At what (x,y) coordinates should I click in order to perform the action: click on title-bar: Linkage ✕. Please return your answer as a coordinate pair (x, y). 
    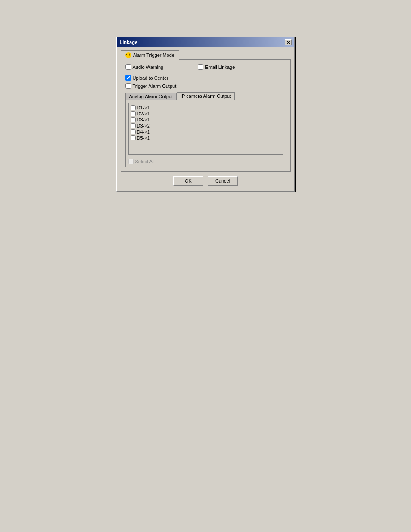
    Looking at the image, I should click on (206, 42).